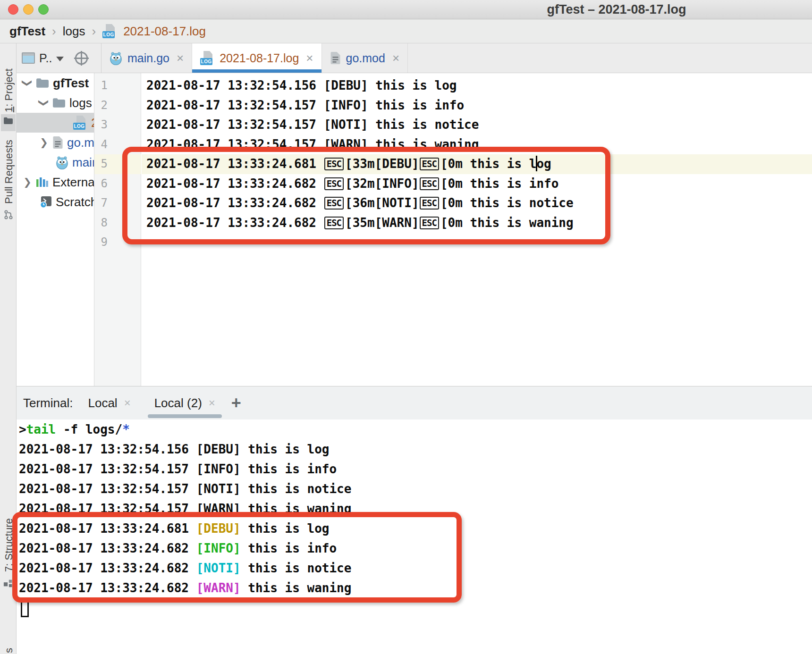 This screenshot has width=812, height=654. Describe the element at coordinates (406, 31) in the screenshot. I see `breadcrumb: gfTest › logs › LOG 2021-08-17.log` at that location.